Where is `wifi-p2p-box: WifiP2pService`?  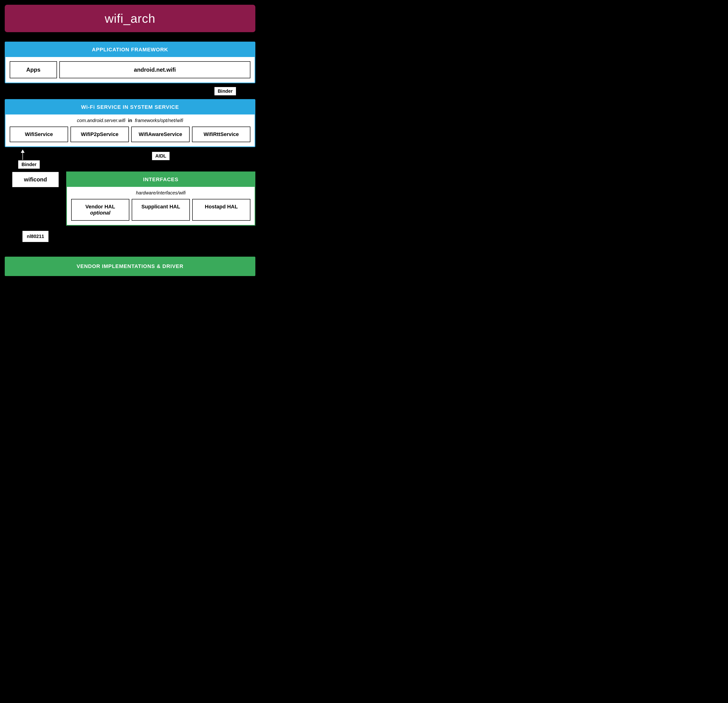
wifi-p2p-box: WifiP2pService is located at coordinates (100, 135).